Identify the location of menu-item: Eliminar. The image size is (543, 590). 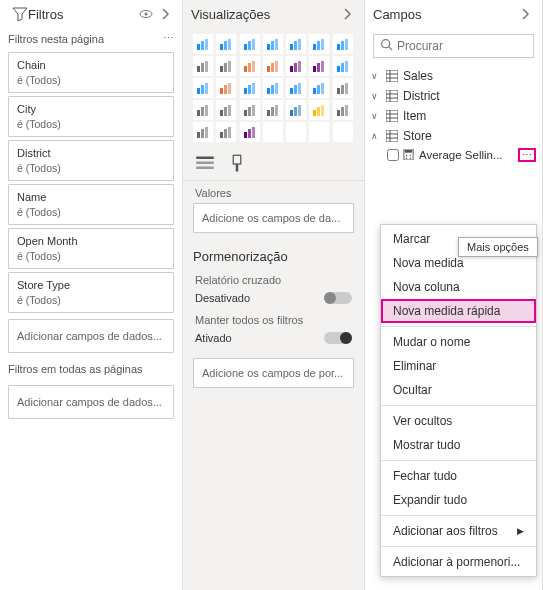
(458, 366).